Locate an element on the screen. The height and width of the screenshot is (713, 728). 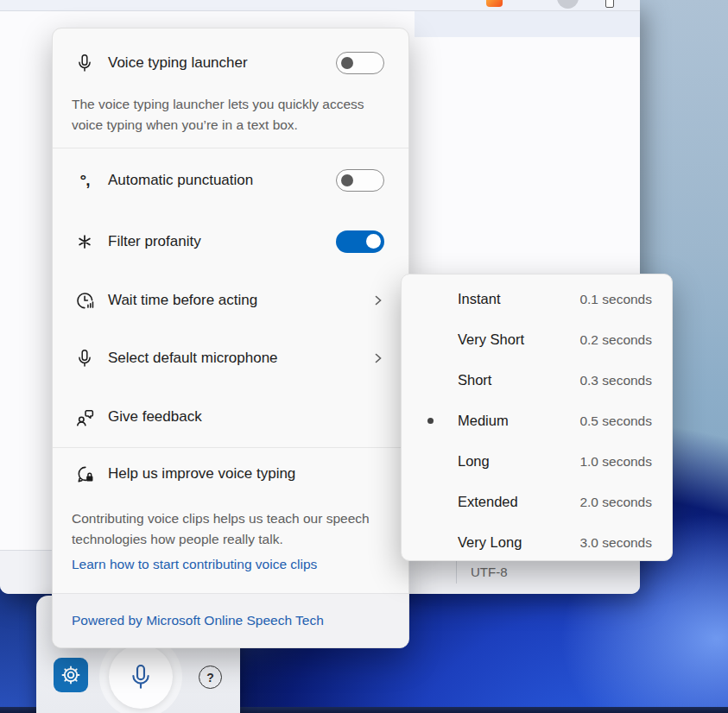
help-button: ? is located at coordinates (211, 677).